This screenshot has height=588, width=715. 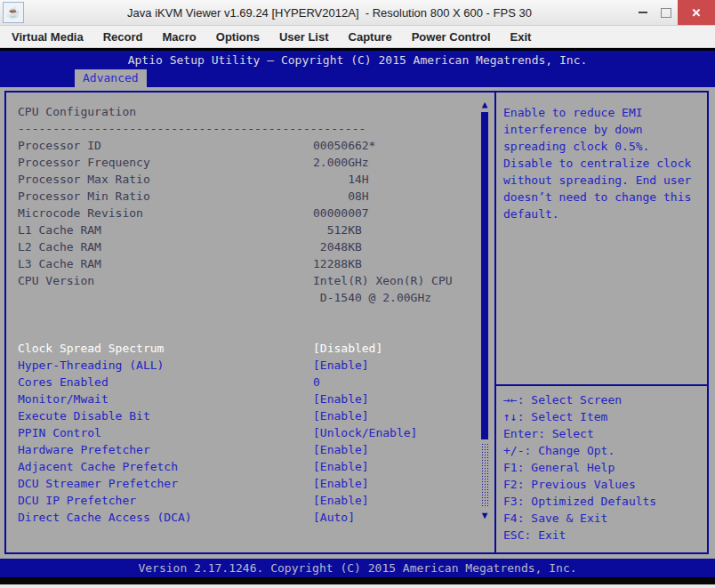 I want to click on bios-row-monitor-mwait: Monitor/Mwait[Enable], so click(x=249, y=399).